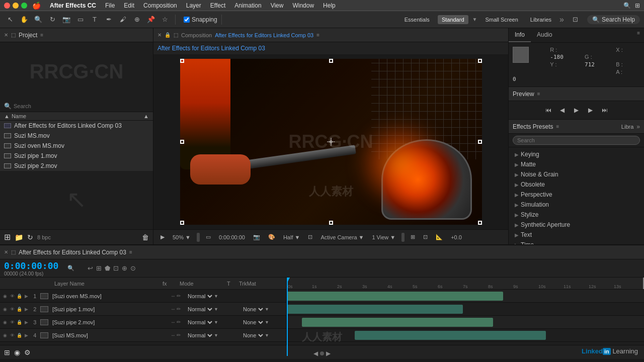  What do you see at coordinates (577, 174) in the screenshot?
I see `effect-noise-grain: ▶ Noise & Grain` at bounding box center [577, 174].